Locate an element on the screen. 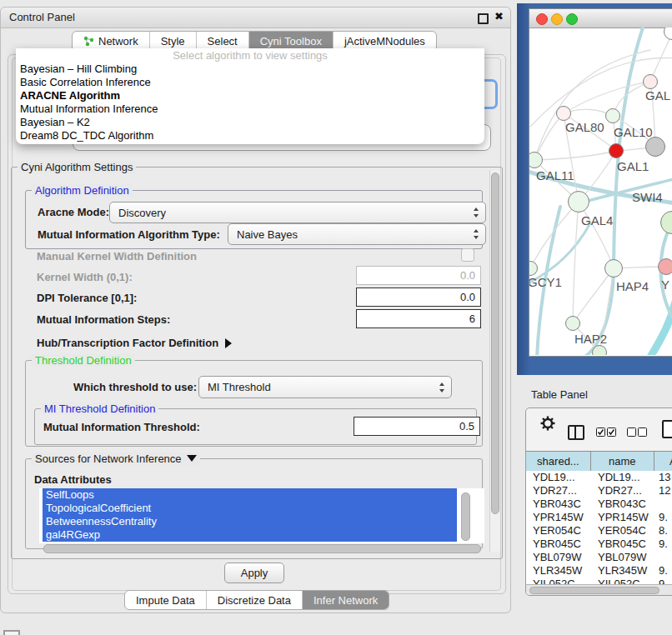  tab-impute-data: Impute Data is located at coordinates (165, 600).